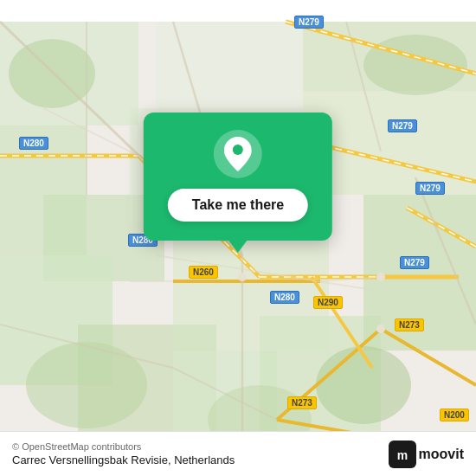 This screenshot has height=476, width=476. I want to click on location-pin-icon, so click(238, 154).